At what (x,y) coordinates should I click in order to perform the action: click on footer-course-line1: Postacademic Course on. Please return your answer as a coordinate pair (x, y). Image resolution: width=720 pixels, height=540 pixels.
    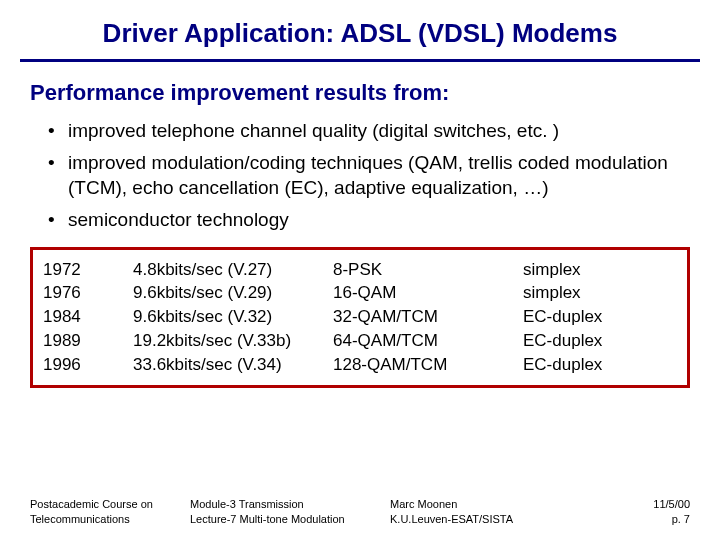
    Looking at the image, I should click on (110, 504).